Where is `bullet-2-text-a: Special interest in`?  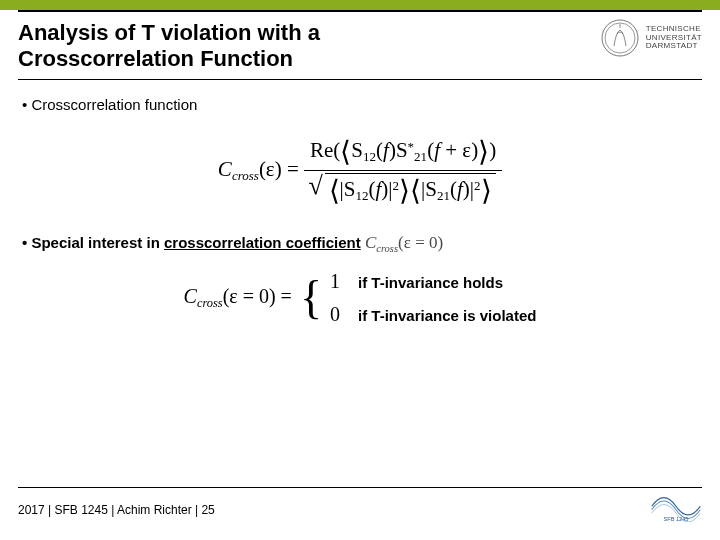 bullet-2-text-a: Special interest in is located at coordinates (98, 242).